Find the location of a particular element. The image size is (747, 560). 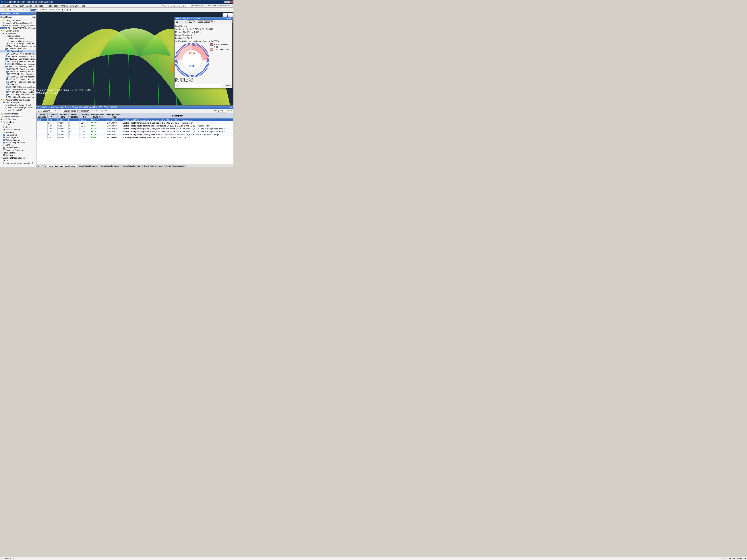

nav-item-hatching: ✓ Hatching is located at coordinates (18, 155).